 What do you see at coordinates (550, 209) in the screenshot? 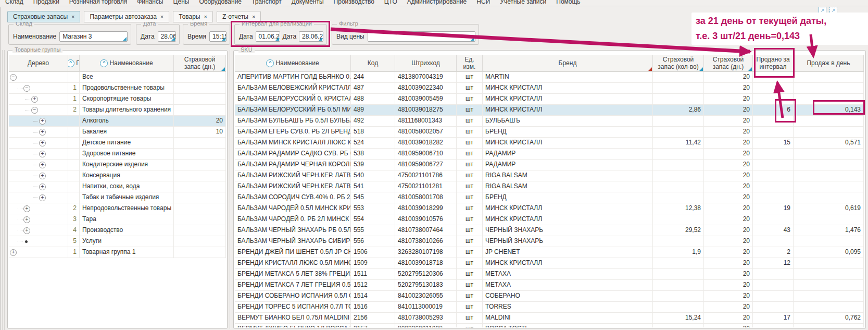
I see `sku-row: БАЛЬЗАМ ЧАРОДЕЙ 0.5Л МИНСК КРИСТАЛЛ55348…` at bounding box center [550, 209].